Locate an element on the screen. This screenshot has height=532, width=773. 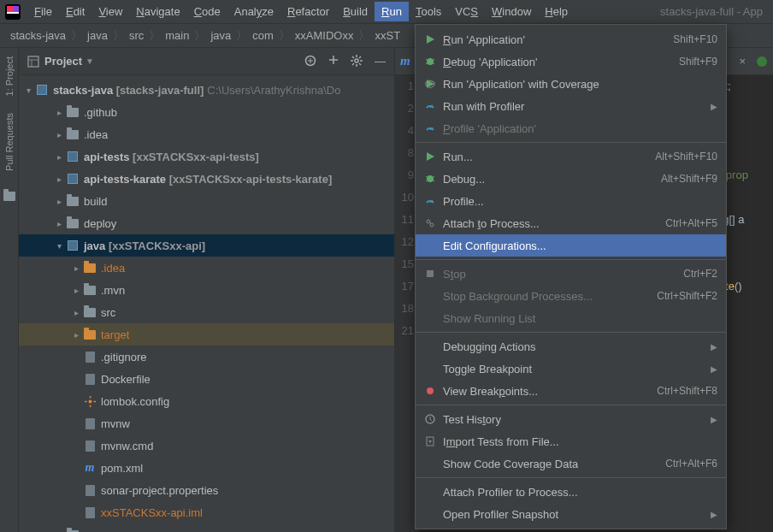
gutter-project: 1: Project is located at coordinates (9, 76).